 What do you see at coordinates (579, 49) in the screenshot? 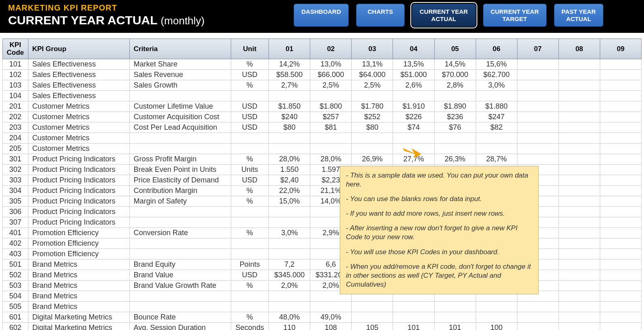
I see `col-header-11: 08` at bounding box center [579, 49].